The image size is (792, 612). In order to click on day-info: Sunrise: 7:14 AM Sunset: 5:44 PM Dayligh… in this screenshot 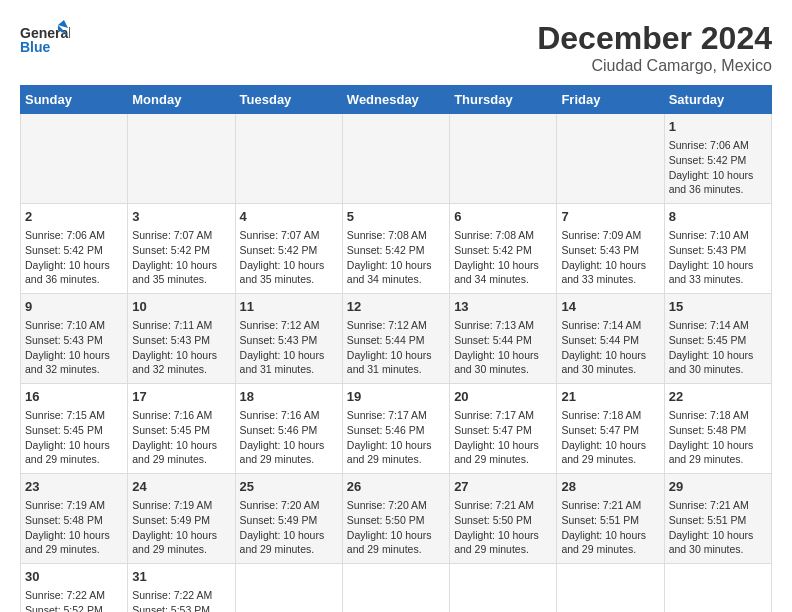, I will do `click(610, 348)`.